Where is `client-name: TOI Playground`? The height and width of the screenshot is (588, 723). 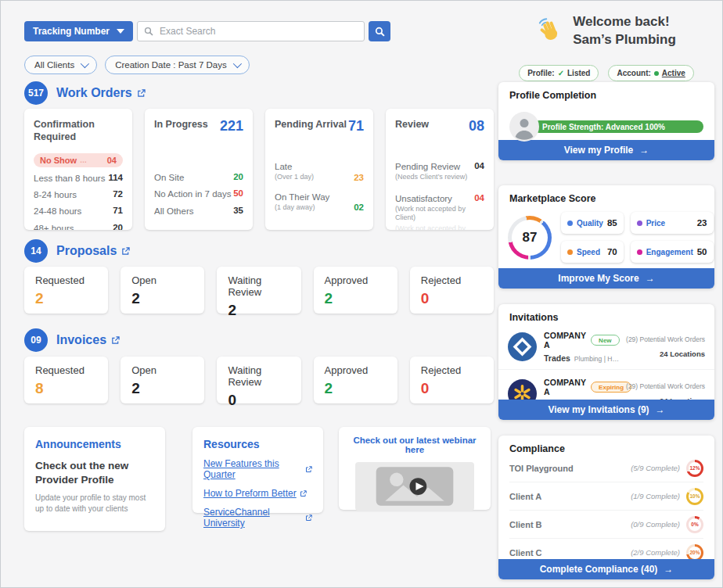
client-name: TOI Playground is located at coordinates (541, 468).